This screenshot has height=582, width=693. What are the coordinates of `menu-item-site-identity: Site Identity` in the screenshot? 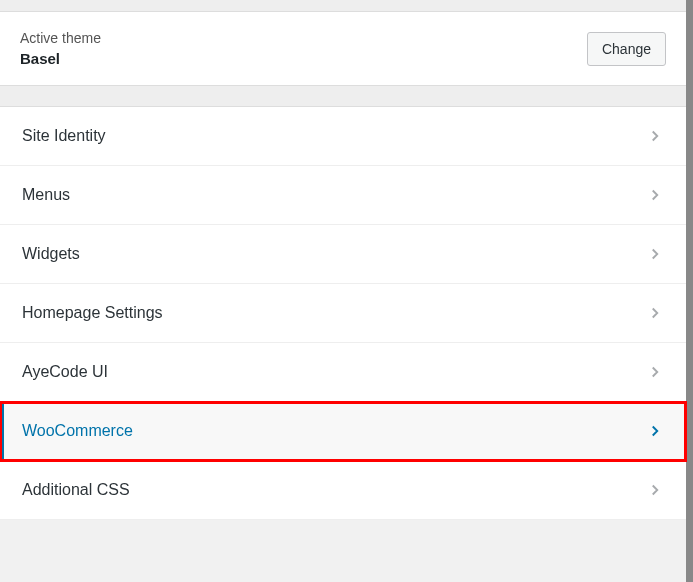 It's located at (343, 136).